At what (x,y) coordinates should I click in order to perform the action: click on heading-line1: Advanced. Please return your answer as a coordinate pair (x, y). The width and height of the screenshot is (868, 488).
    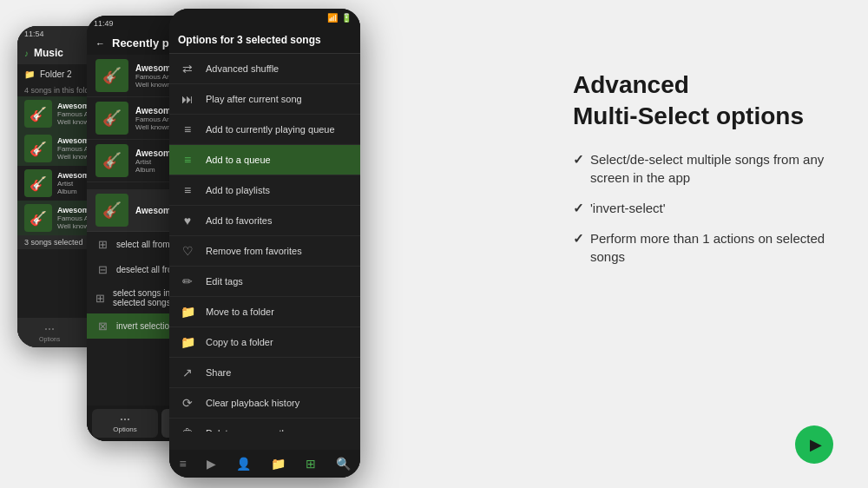
    Looking at the image, I should click on (631, 85).